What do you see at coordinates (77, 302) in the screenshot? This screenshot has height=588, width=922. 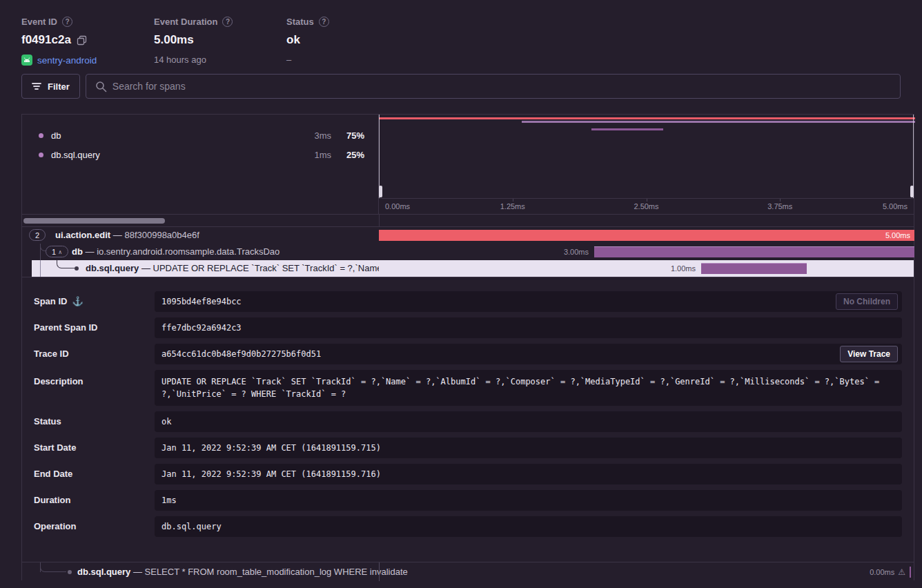 I see `anchor-icon: ⚓` at bounding box center [77, 302].